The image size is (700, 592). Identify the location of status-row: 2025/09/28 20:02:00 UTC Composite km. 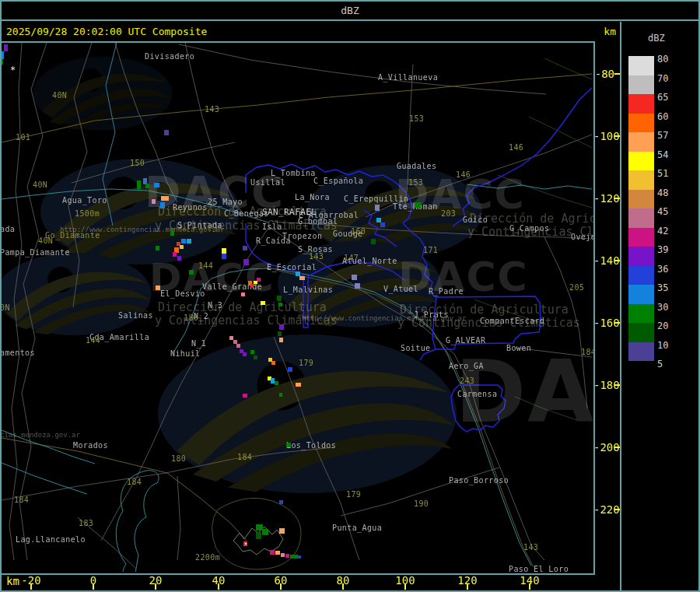
(350, 31).